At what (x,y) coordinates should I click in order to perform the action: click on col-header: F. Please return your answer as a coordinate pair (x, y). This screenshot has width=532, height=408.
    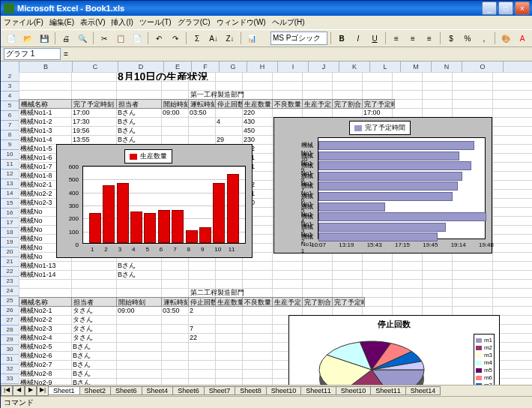
    Looking at the image, I should click on (205, 67).